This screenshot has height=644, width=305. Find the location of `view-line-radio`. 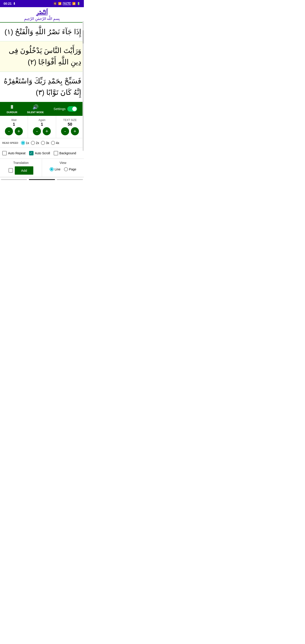

view-line-radio is located at coordinates (52, 169).